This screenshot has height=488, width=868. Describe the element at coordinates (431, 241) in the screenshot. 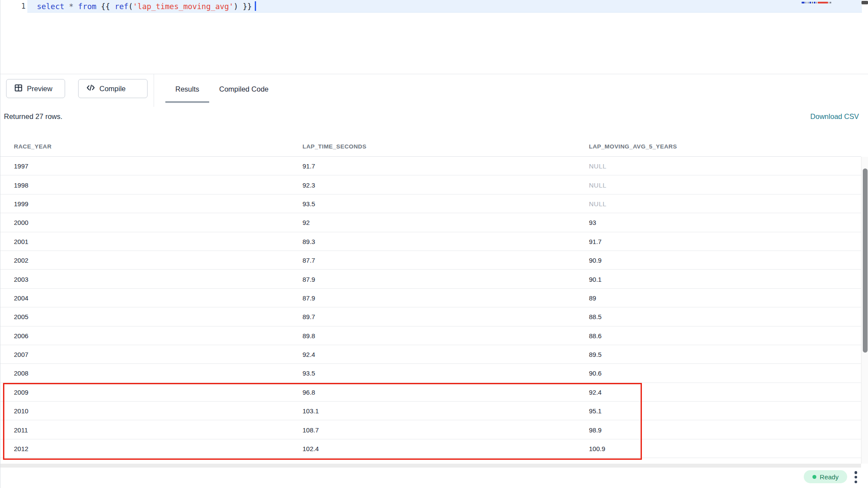

I see `table-row: 200189.391.7` at that location.